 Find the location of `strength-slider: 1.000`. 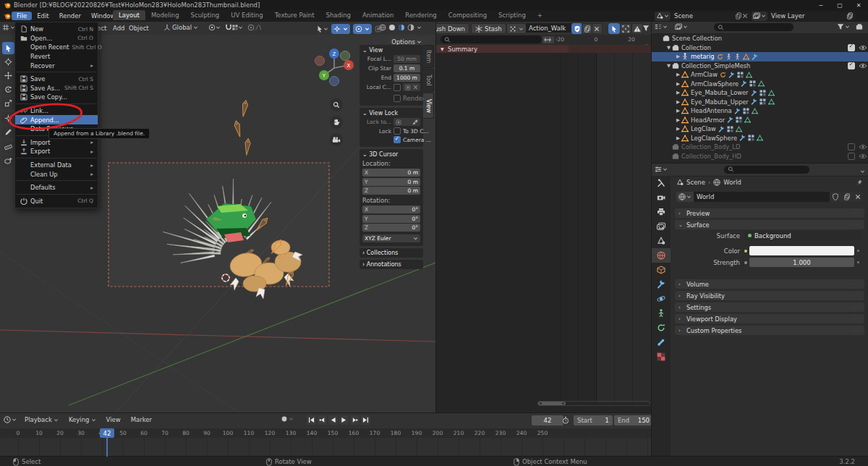

strength-slider: 1.000 is located at coordinates (801, 262).